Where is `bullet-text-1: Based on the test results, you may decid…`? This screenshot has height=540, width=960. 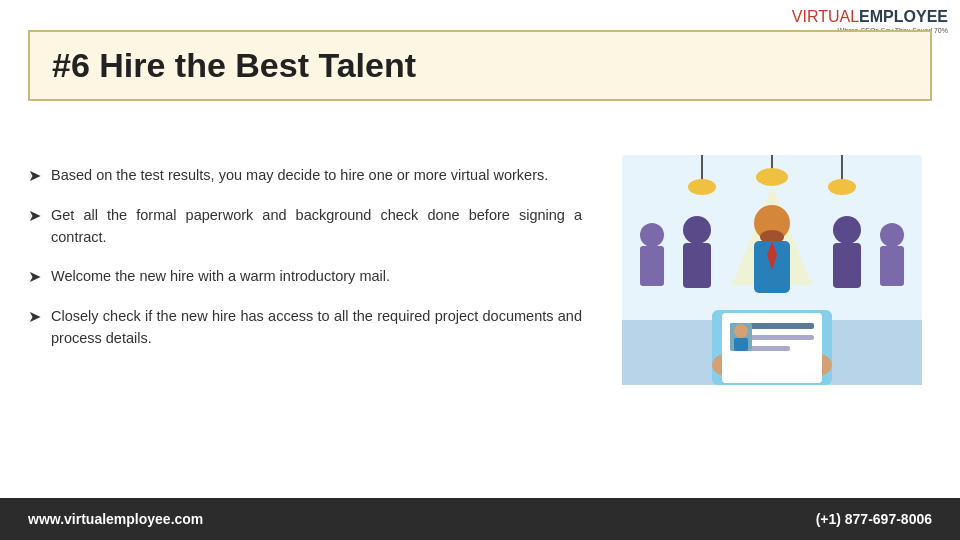
bullet-text-1: Based on the test results, you may decid… is located at coordinates (300, 176).